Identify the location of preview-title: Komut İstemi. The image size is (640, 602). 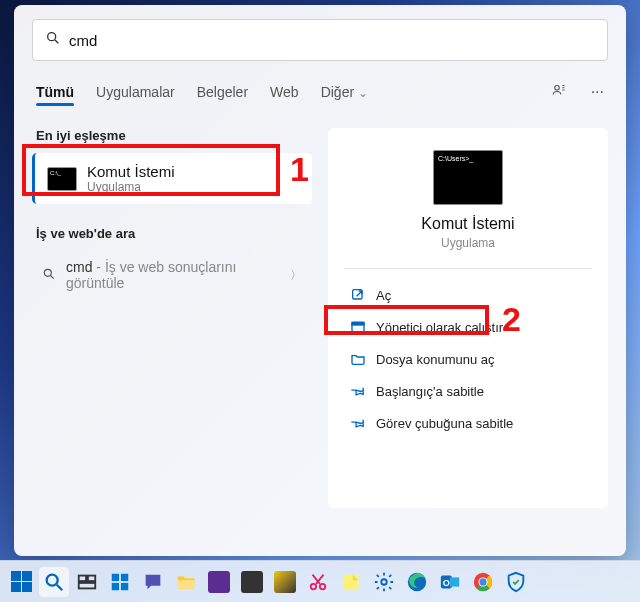
(468, 224).